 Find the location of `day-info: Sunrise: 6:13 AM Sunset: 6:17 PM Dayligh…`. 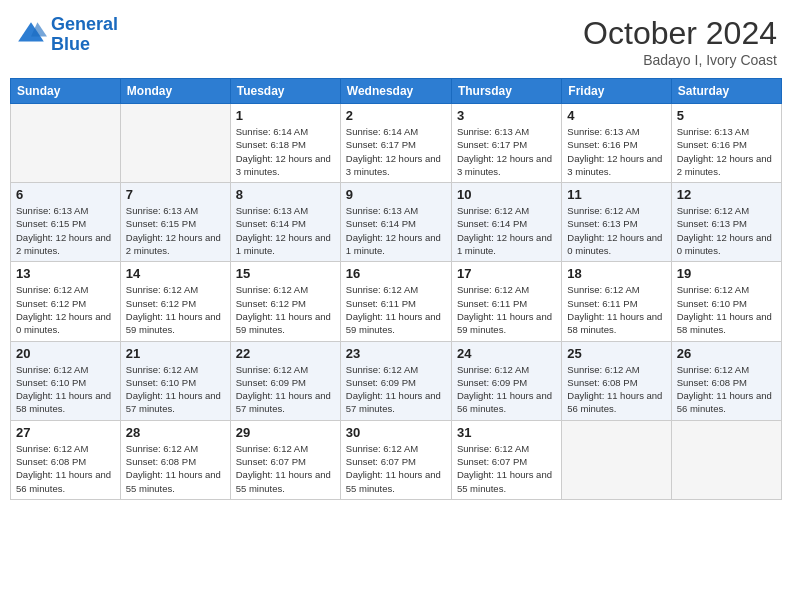

day-info: Sunrise: 6:13 AM Sunset: 6:17 PM Dayligh… is located at coordinates (506, 152).